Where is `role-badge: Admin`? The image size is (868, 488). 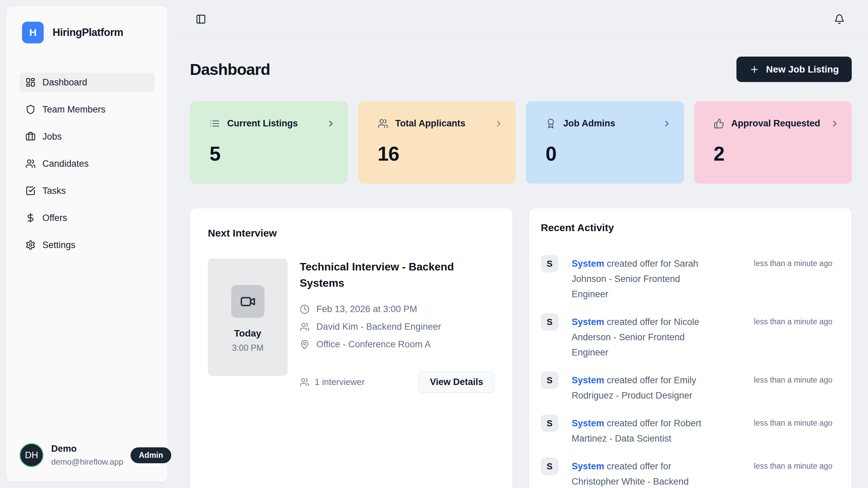 role-badge: Admin is located at coordinates (151, 455).